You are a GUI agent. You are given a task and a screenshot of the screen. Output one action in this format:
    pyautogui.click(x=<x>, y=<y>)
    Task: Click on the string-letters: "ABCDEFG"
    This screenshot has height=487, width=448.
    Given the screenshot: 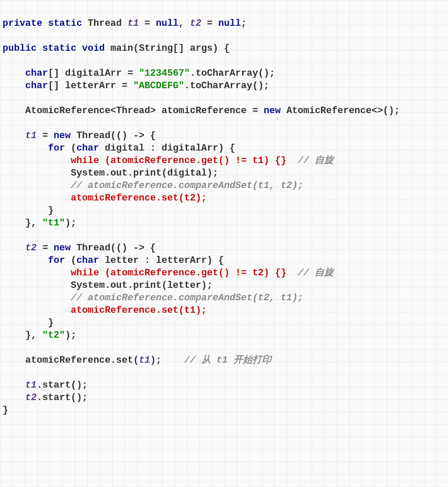 What is the action you would take?
    pyautogui.click(x=159, y=86)
    